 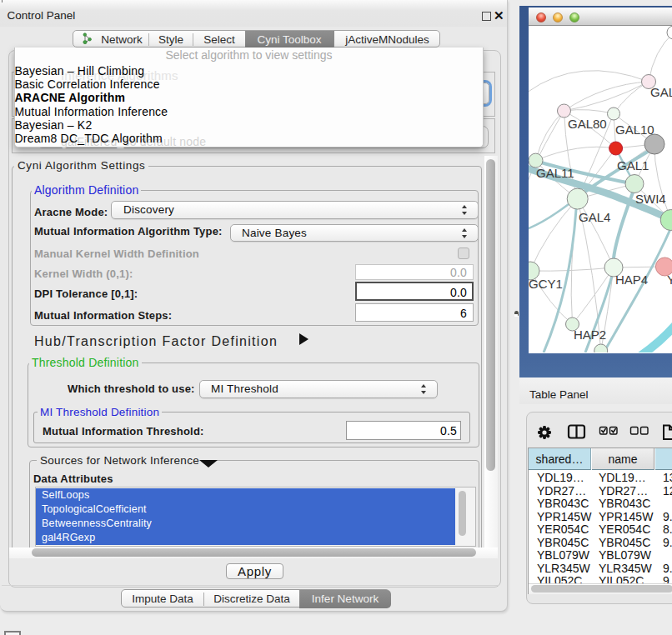 I want to click on svg-text: SWI4, so click(x=650, y=198).